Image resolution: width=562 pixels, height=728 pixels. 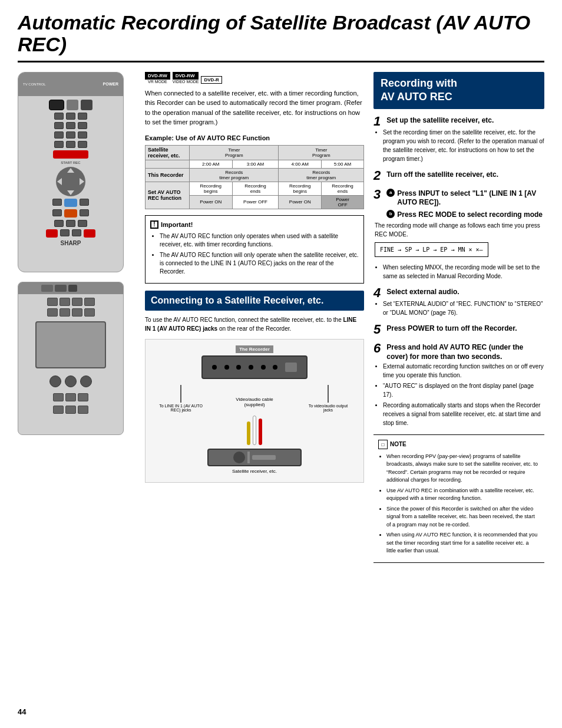 What do you see at coordinates (459, 330) in the screenshot?
I see `step-5: 5 Press POWER to turn off the Recorder.` at bounding box center [459, 330].